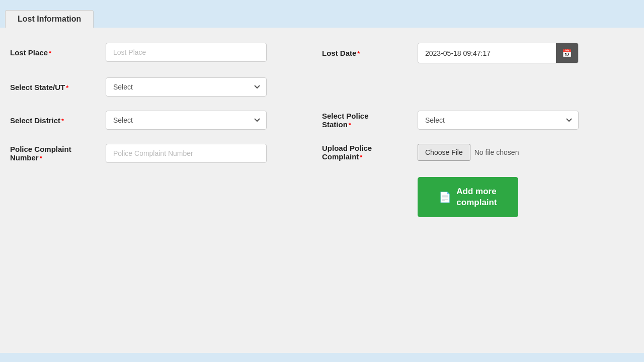 The image size is (644, 362). Describe the element at coordinates (186, 120) in the screenshot. I see `select-district-dropdown: Select` at that location.